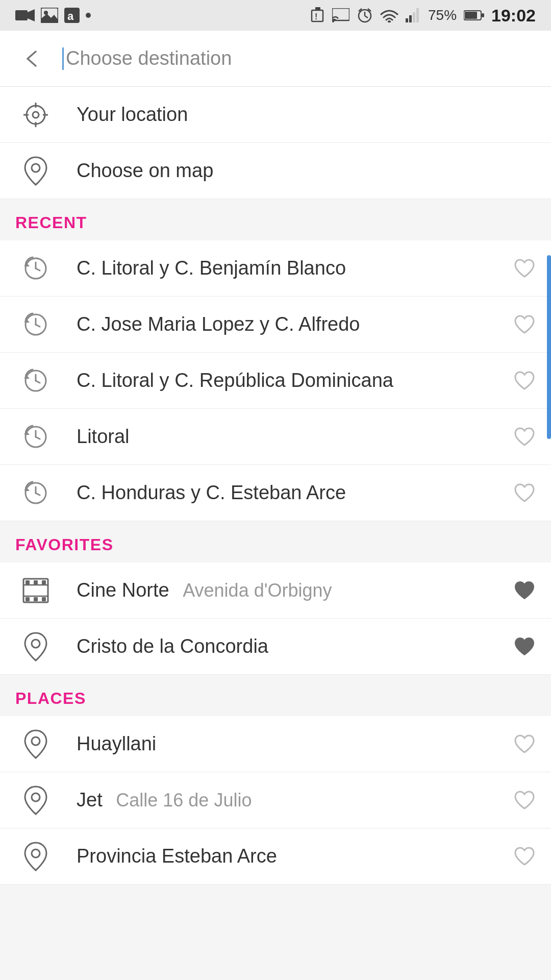  I want to click on recent-item-2: C. Jose Maria Lopez y C. Alfredo, so click(276, 325).